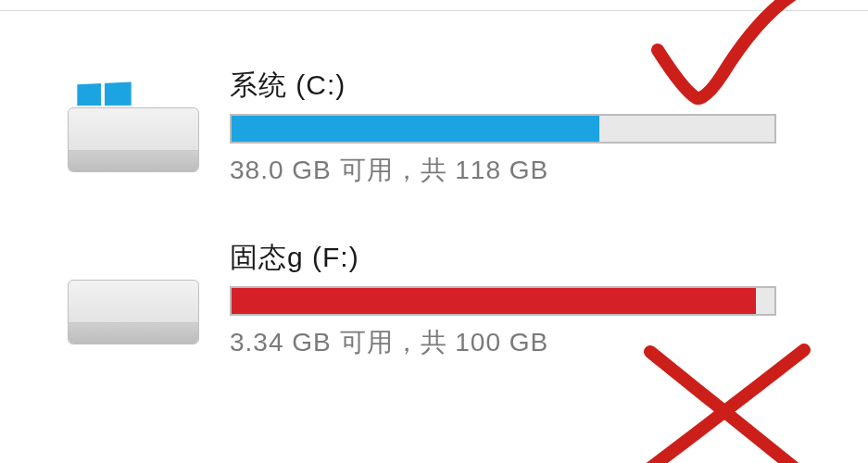 This screenshot has height=463, width=868. I want to click on drive-stats: 38.0 GB 可用，共 118 GB, so click(521, 170).